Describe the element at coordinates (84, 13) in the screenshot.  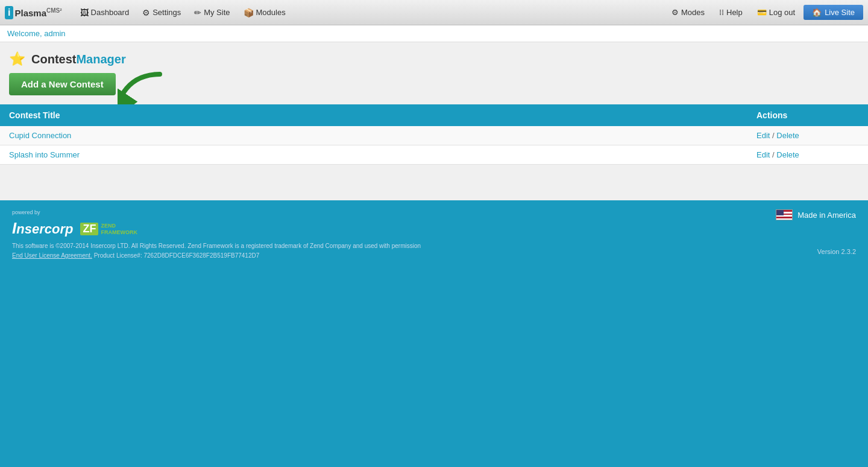
I see `dashboard-icon: 🖼` at that location.